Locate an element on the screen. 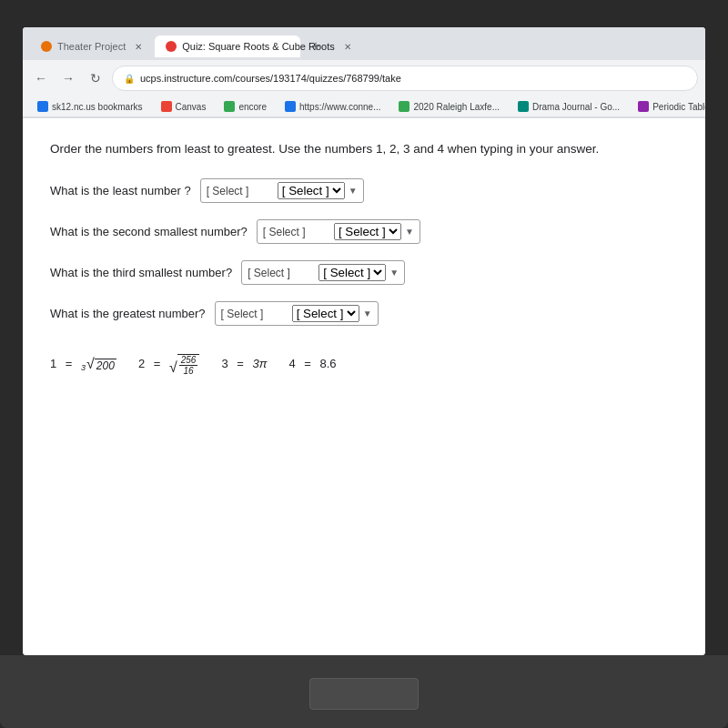 This screenshot has height=728, width=728. bookmark-drama-icon is located at coordinates (523, 106).